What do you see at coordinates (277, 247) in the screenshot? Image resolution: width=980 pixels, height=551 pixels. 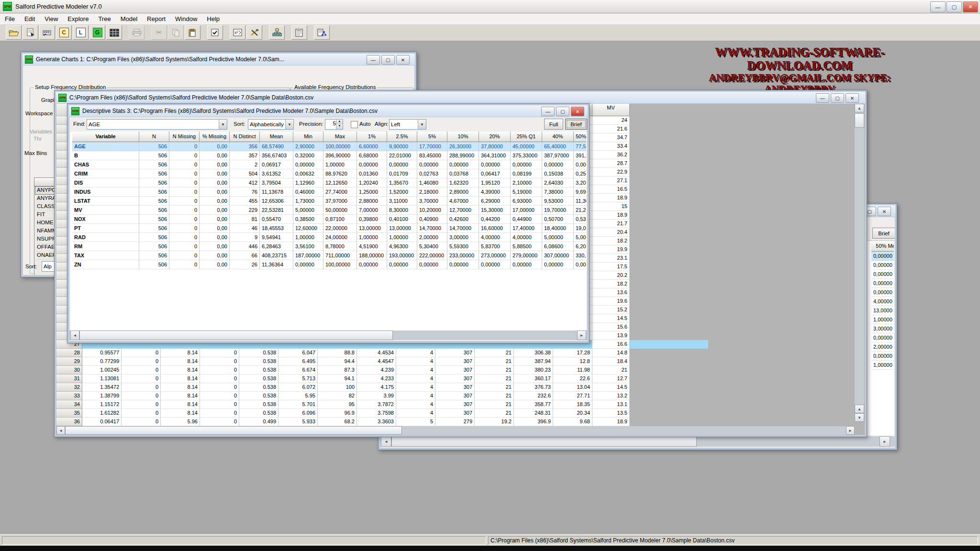 I see `stats-cell: 6,28463` at bounding box center [277, 247].